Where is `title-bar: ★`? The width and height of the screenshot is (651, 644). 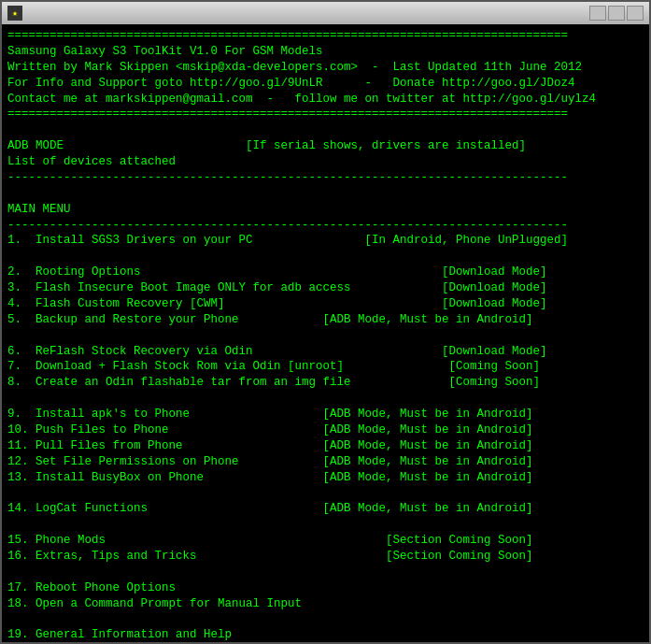 title-bar: ★ is located at coordinates (325, 13).